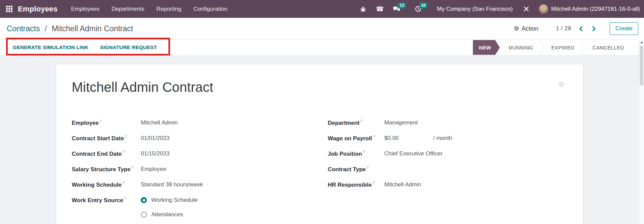  Describe the element at coordinates (167, 215) in the screenshot. I see `radio-attendances-label: Attendances` at that location.